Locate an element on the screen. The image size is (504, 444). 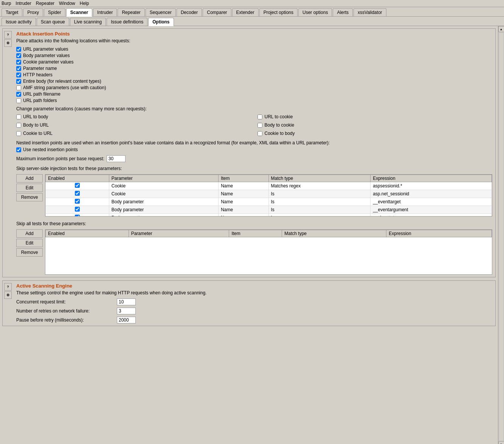
tab-live-scanning: Live scanning is located at coordinates (88, 22).